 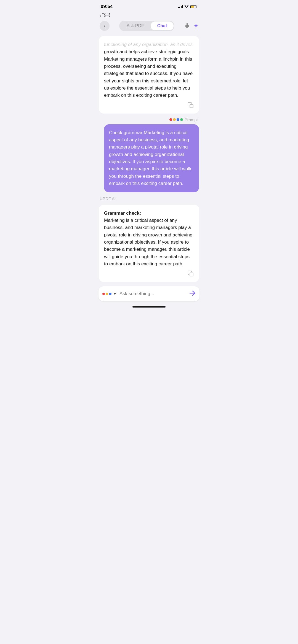 What do you see at coordinates (149, 159) in the screenshot?
I see `chat-area: functioning of any organization, as it d…` at bounding box center [149, 159].